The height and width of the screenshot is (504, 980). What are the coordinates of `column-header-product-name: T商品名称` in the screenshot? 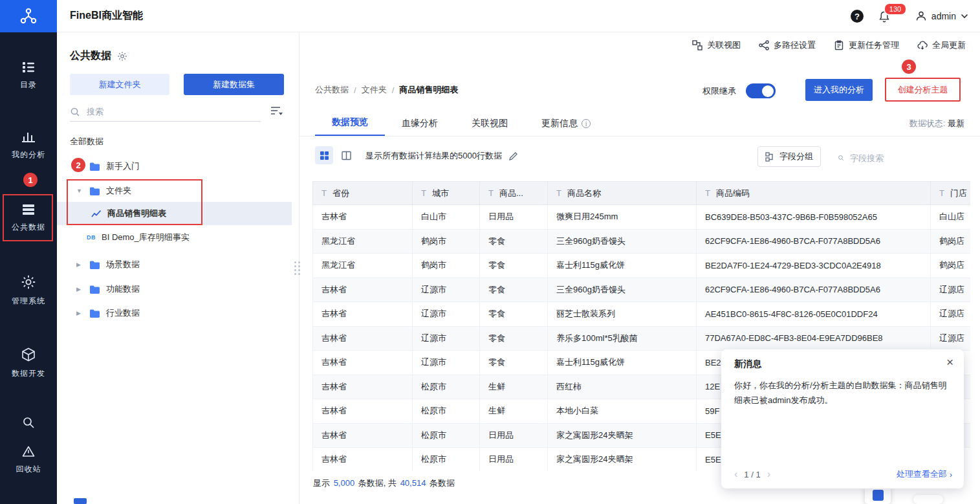 It's located at (622, 193).